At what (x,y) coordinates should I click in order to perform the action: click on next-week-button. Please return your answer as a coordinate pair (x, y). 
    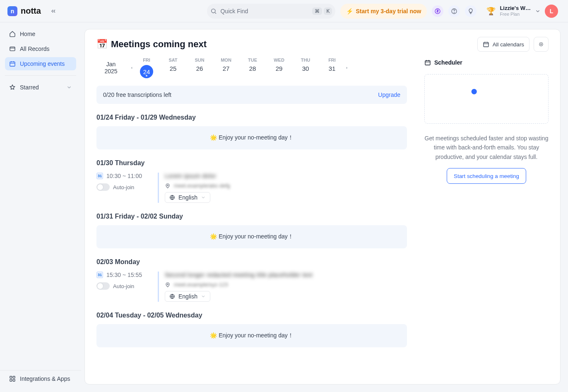
    Looking at the image, I should click on (347, 68).